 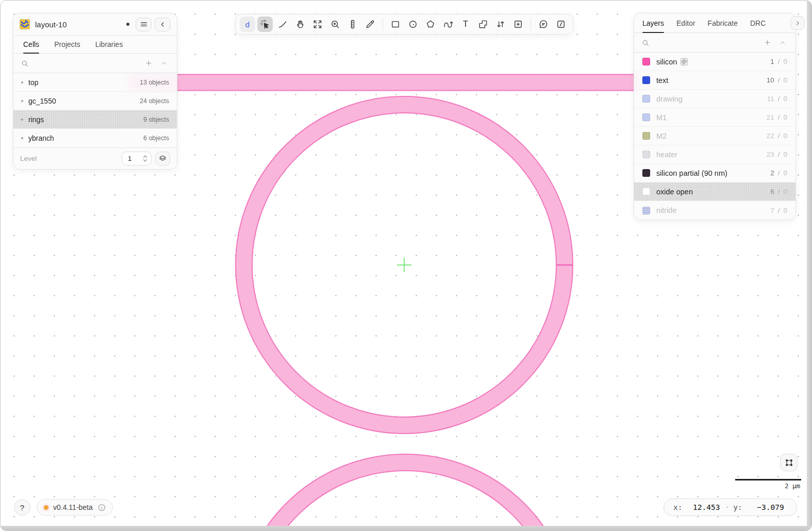 I want to click on tab-drc: DRC, so click(x=758, y=23).